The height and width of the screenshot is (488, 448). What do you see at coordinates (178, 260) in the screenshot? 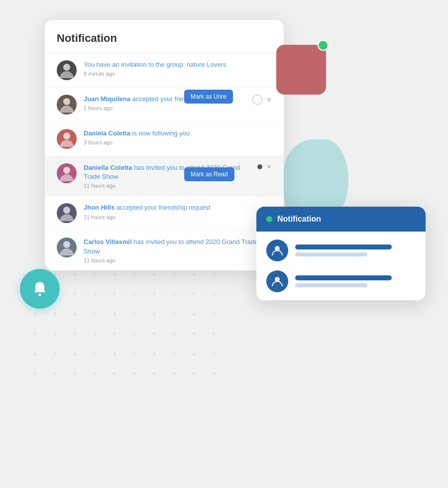
I see `notif-time-6: 11 hours ago` at bounding box center [178, 260].